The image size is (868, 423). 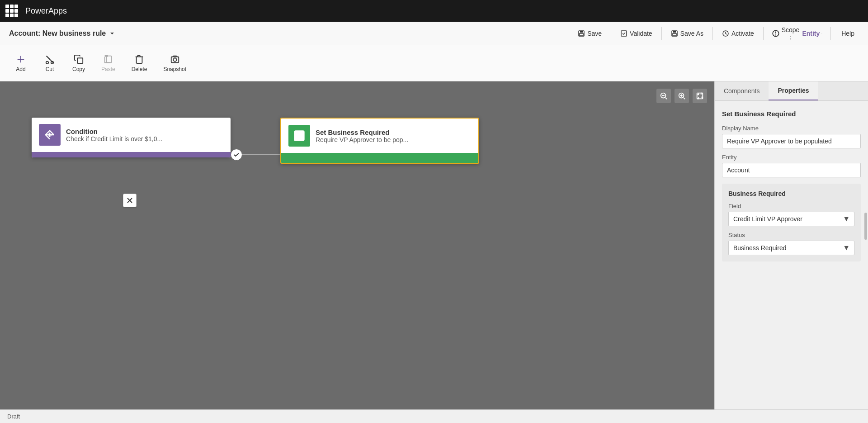 What do you see at coordinates (434, 33) in the screenshot?
I see `header-bar: Account: New business rule Save Validate…` at bounding box center [434, 33].